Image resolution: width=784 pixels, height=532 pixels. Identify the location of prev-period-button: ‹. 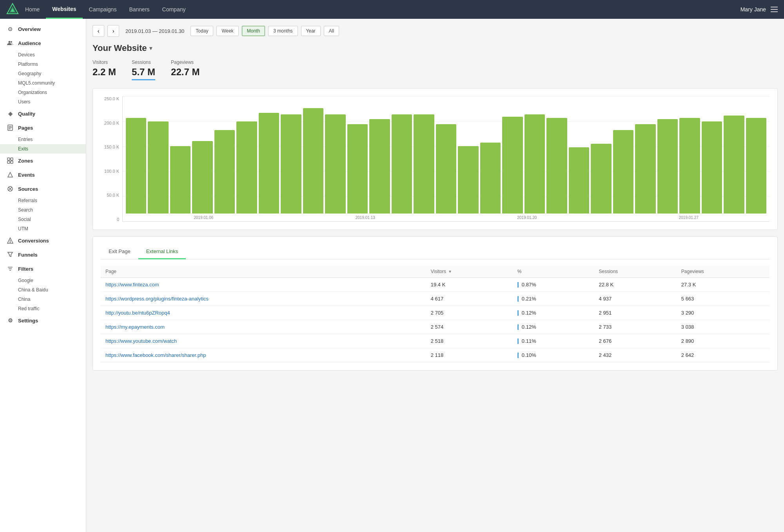
(98, 31).